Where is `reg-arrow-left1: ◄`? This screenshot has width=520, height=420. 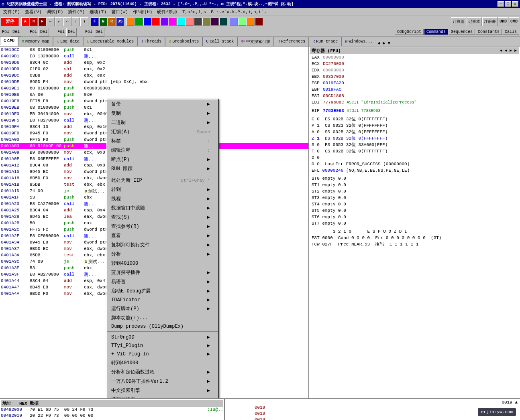
reg-arrow-left1: ◄ is located at coordinates (501, 51).